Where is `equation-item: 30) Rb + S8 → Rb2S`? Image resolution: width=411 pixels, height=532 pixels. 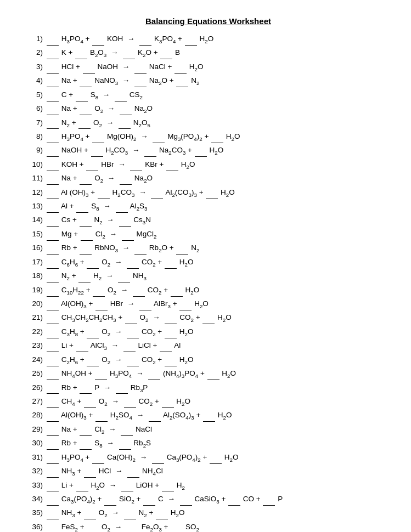 equation-item: 30) Rb + S8 → Rb2S is located at coordinates (209, 444).